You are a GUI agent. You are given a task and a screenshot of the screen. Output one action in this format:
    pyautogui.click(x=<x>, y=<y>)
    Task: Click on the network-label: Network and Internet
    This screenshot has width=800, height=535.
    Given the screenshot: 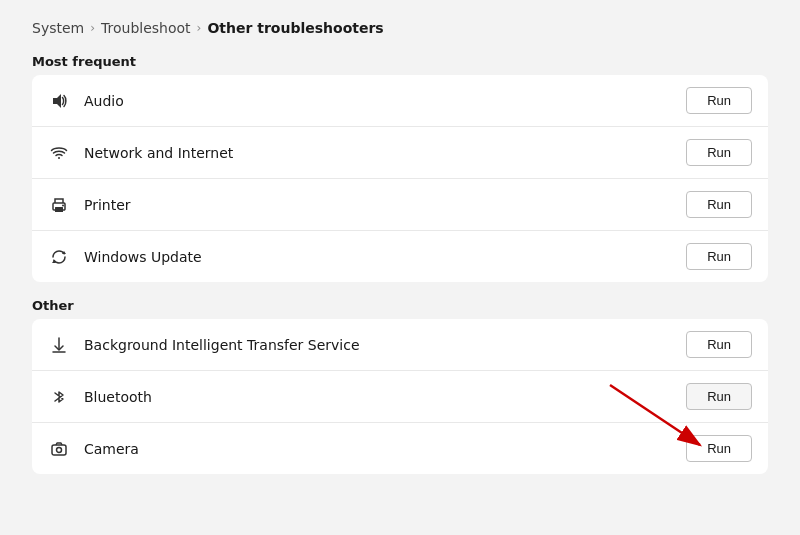 What is the action you would take?
    pyautogui.click(x=378, y=153)
    